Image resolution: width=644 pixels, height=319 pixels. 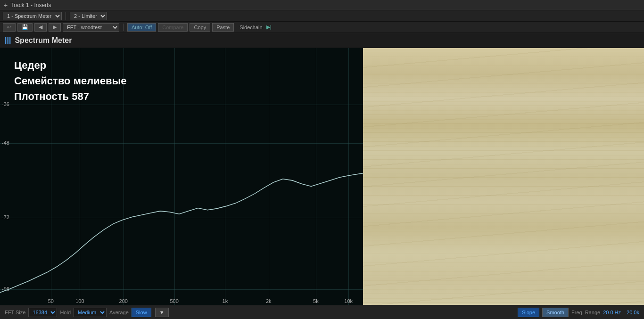 What do you see at coordinates (322, 312) in the screenshot?
I see `bottom-bar: FFT Size 16384 Hold Medium Average Slow …` at bounding box center [322, 312].